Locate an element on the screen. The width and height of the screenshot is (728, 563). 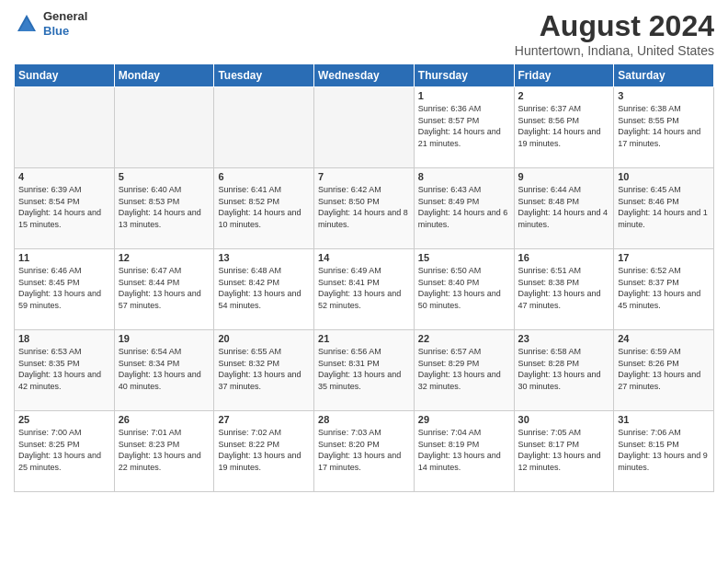
table-row: 17Sunrise: 6:52 AMSunset: 8:37 PMDayligh… is located at coordinates (664, 290).